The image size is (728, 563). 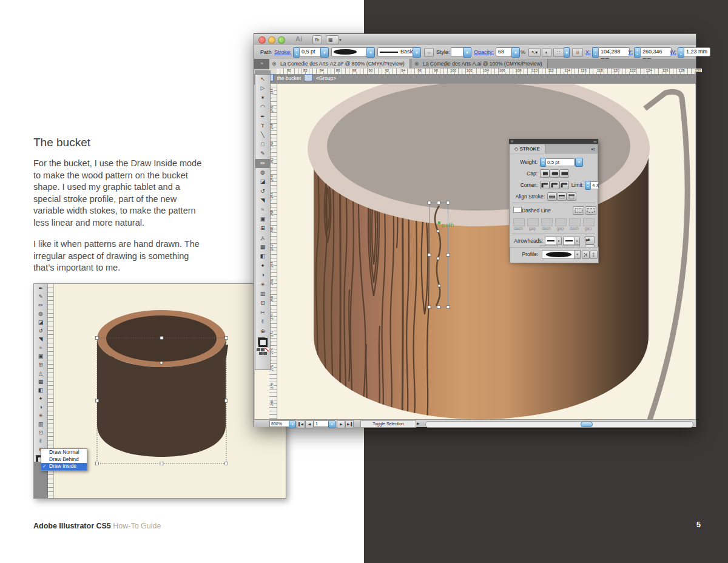 What do you see at coordinates (258, 349) in the screenshot?
I see `color-icon` at bounding box center [258, 349].